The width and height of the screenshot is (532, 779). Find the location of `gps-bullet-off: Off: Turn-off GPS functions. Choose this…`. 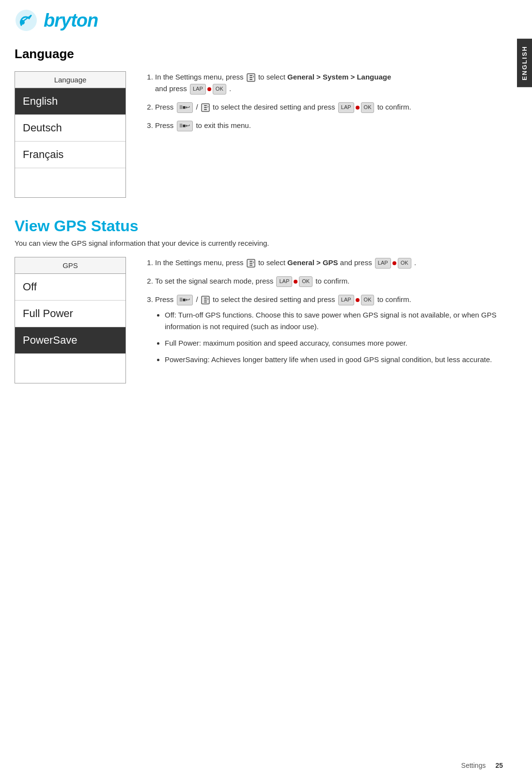

gps-bullet-off: Off: Turn-off GPS functions. Choose this… is located at coordinates (334, 321).